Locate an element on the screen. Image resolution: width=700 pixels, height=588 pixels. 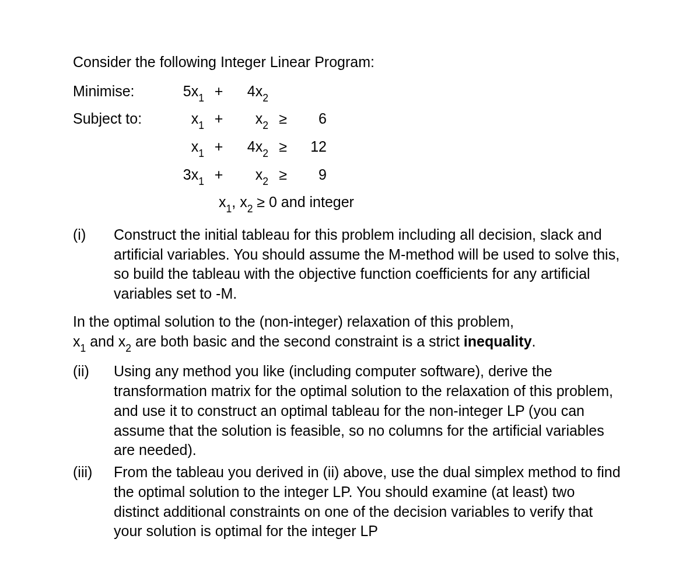
obj-t2-var: x is located at coordinates (259, 91).